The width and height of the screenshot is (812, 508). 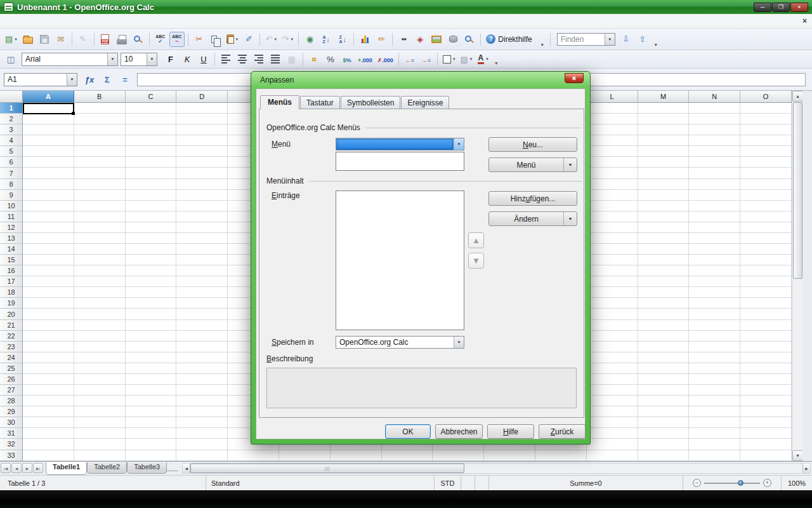 I want to click on grid-cell-d17, so click(x=202, y=282).